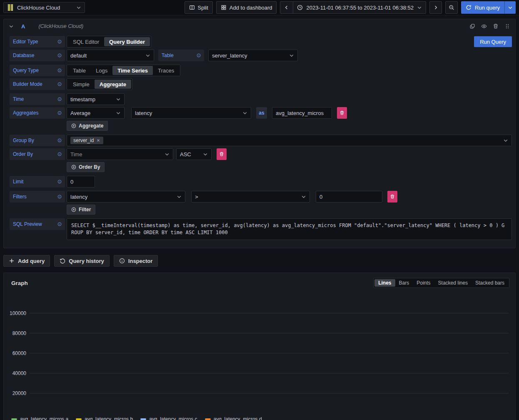  Describe the element at coordinates (132, 70) in the screenshot. I see `query-type-option-time-series: Time Series` at that location.